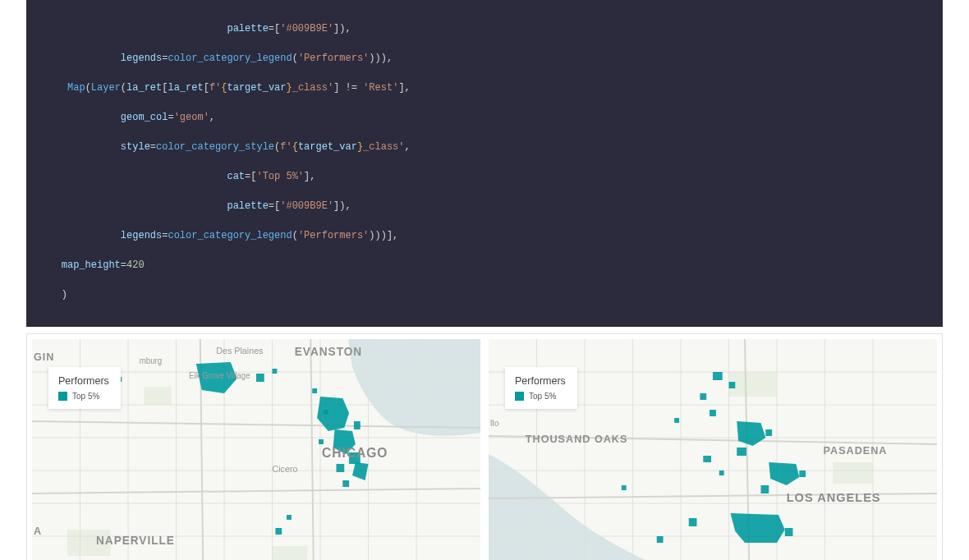 The height and width of the screenshot is (560, 969). I want to click on label-gin: GIN, so click(44, 356).